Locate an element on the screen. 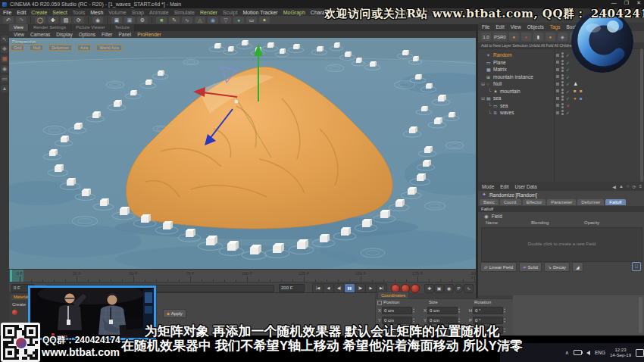 The image size is (644, 362). om-menu-view: View is located at coordinates (516, 27).